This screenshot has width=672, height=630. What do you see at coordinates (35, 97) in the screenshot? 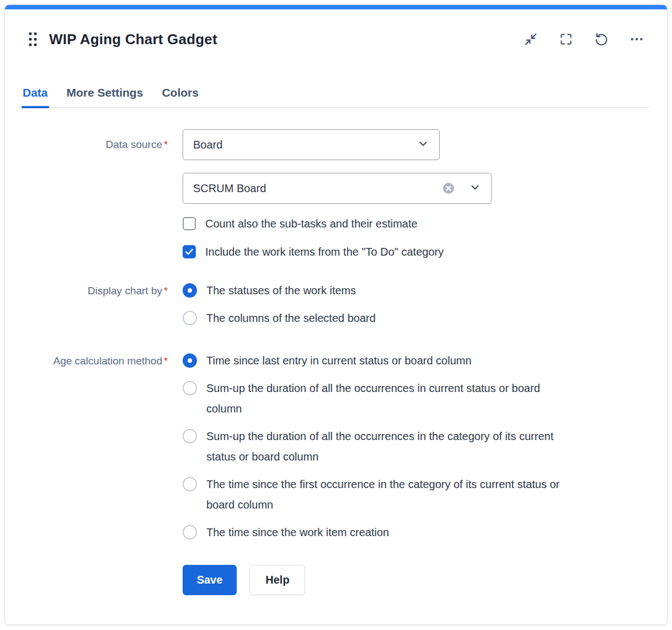
I see `tab-data: Data` at bounding box center [35, 97].